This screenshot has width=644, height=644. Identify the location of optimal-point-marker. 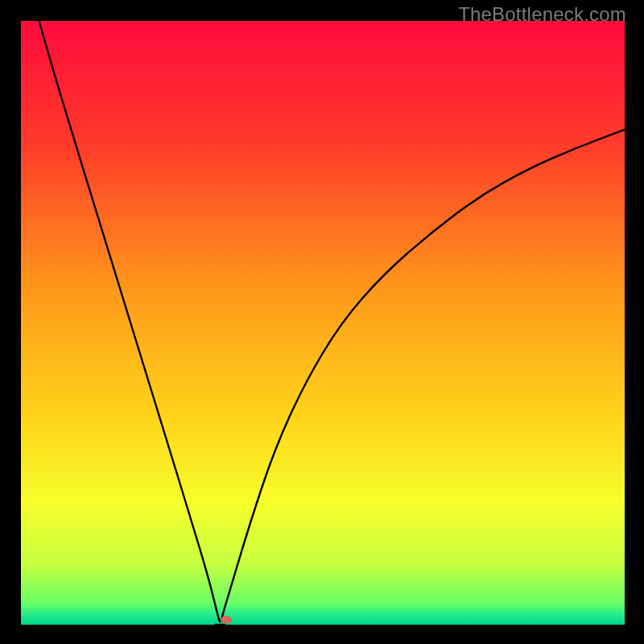
(226, 620).